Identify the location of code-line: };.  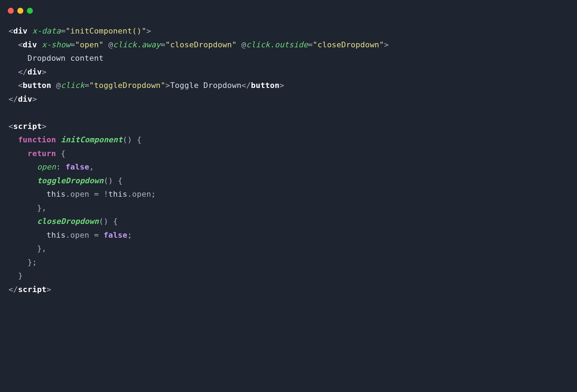
(288, 263).